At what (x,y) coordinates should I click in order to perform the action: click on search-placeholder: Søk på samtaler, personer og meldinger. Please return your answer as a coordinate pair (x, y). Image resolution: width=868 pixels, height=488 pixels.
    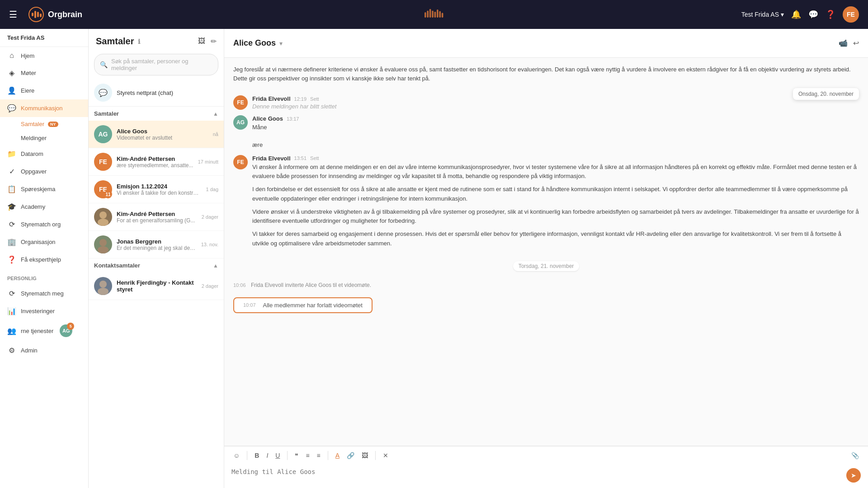
    Looking at the image, I should click on (162, 65).